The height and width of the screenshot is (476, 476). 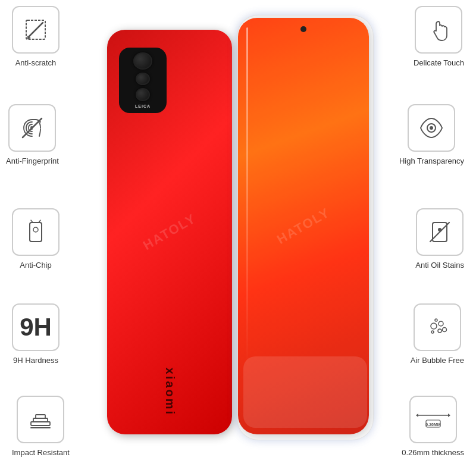 I want to click on impact-label: Impact Resistant, so click(x=40, y=452).